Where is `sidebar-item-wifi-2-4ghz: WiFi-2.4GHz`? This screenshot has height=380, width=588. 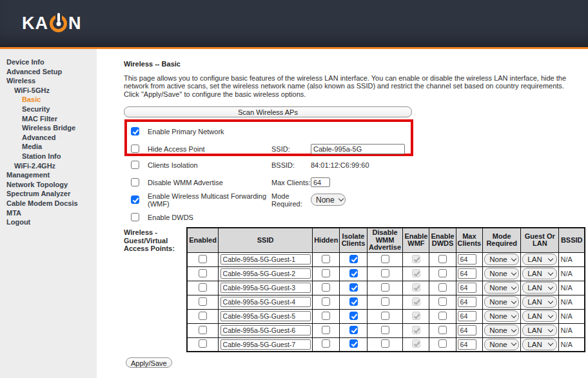
sidebar-item-wifi-2-4ghz: WiFi-2.4GHz is located at coordinates (48, 166).